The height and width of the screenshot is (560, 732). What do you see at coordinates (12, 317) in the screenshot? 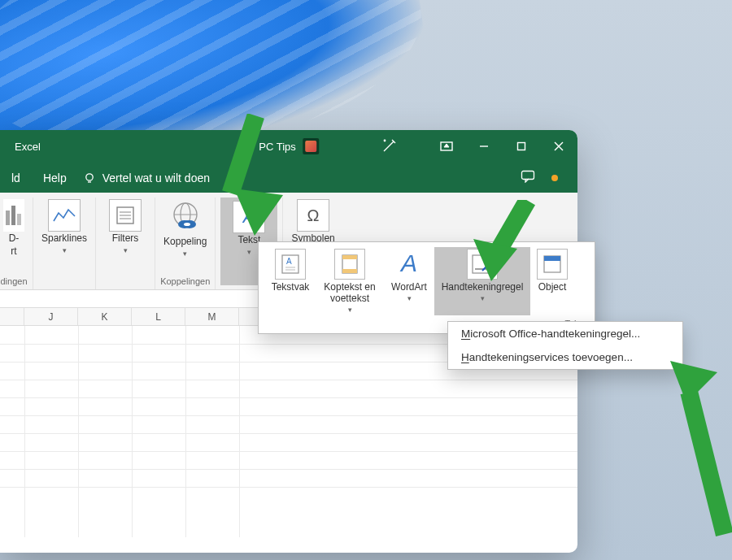
I see `select-all-corner` at bounding box center [12, 317].